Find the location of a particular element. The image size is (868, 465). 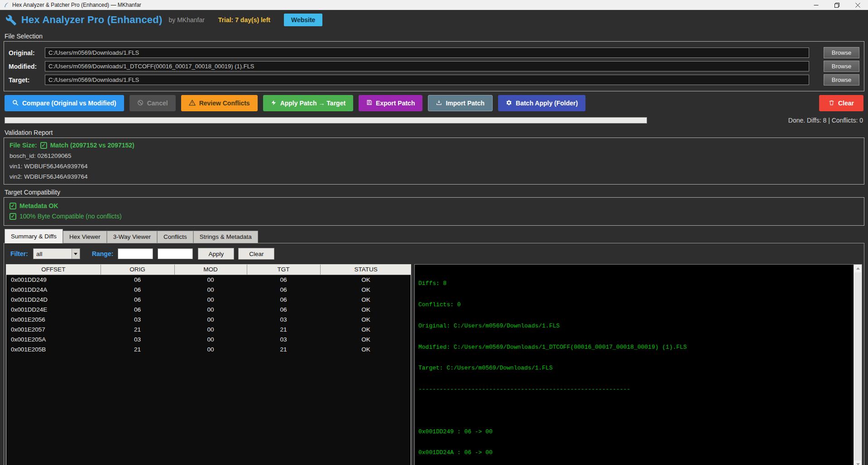

table-row: 0x001DD249060006OK is located at coordinates (209, 280).